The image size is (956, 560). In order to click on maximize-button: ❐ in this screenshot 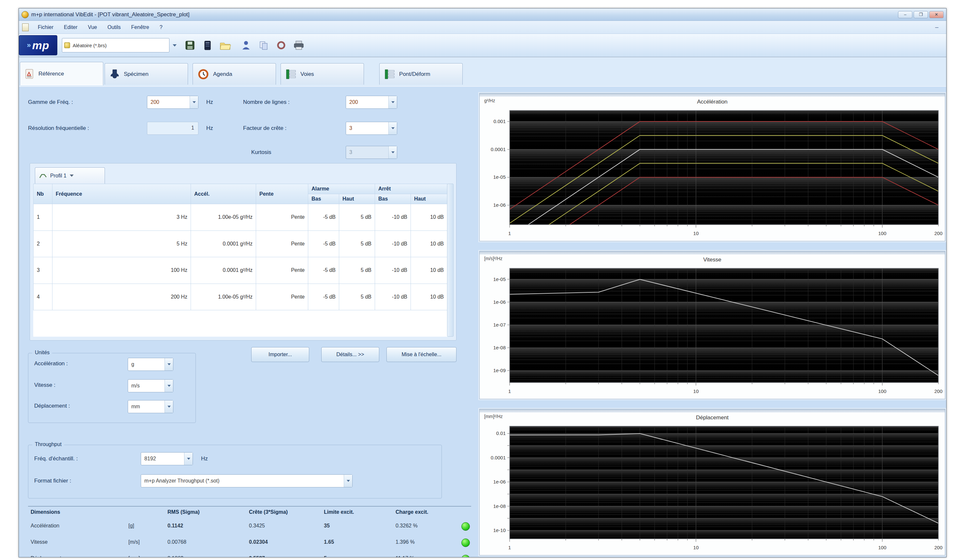, I will do `click(921, 14)`.